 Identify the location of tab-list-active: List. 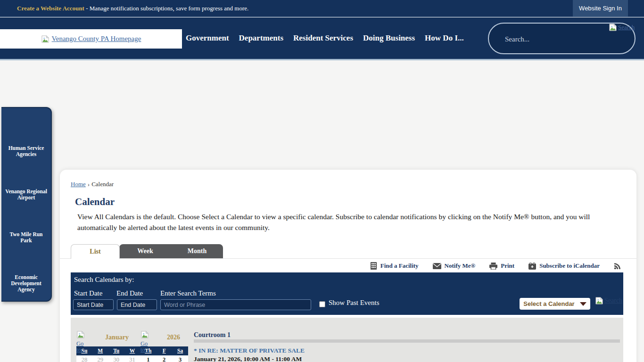
(95, 252).